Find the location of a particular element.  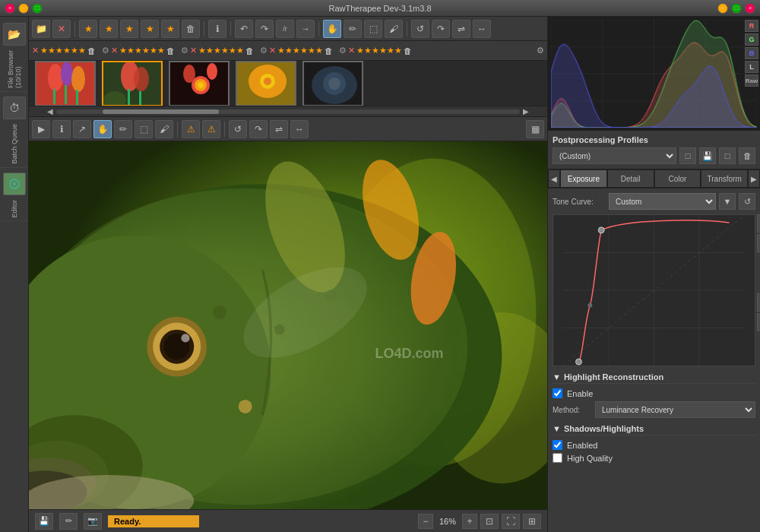

fs-trash-2: 🗑 is located at coordinates (170, 51).